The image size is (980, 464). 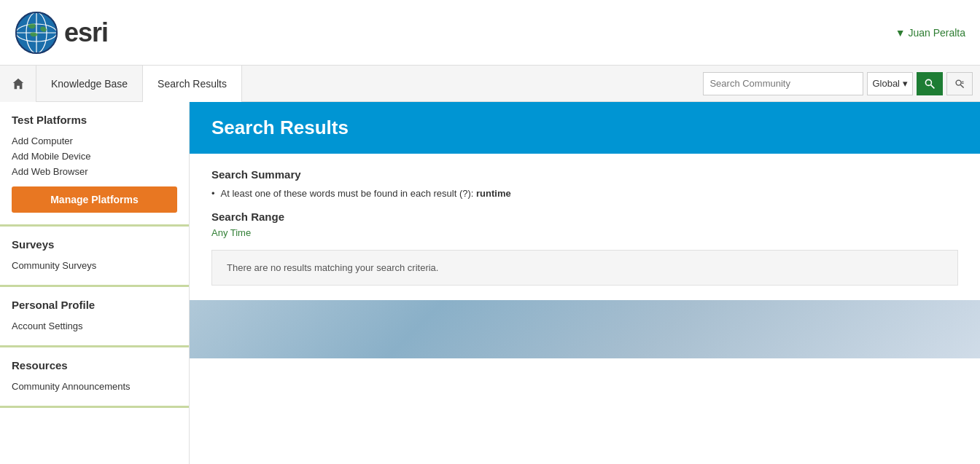 What do you see at coordinates (366, 194) in the screenshot?
I see `search-summary-text: At least one of these words must be foun…` at bounding box center [366, 194].